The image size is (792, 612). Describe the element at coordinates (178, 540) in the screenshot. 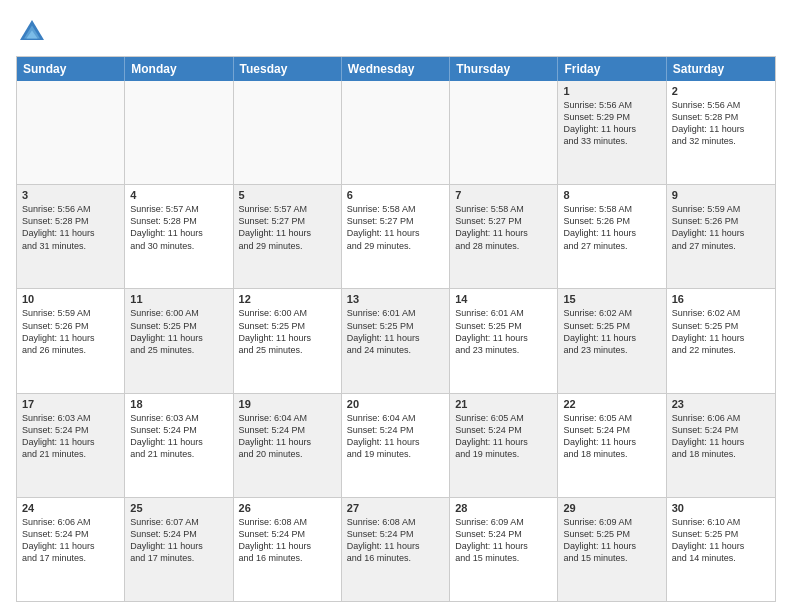

I see `day-info: Sunrise: 6:07 AM Sunset: 5:24 PM Dayligh…` at that location.